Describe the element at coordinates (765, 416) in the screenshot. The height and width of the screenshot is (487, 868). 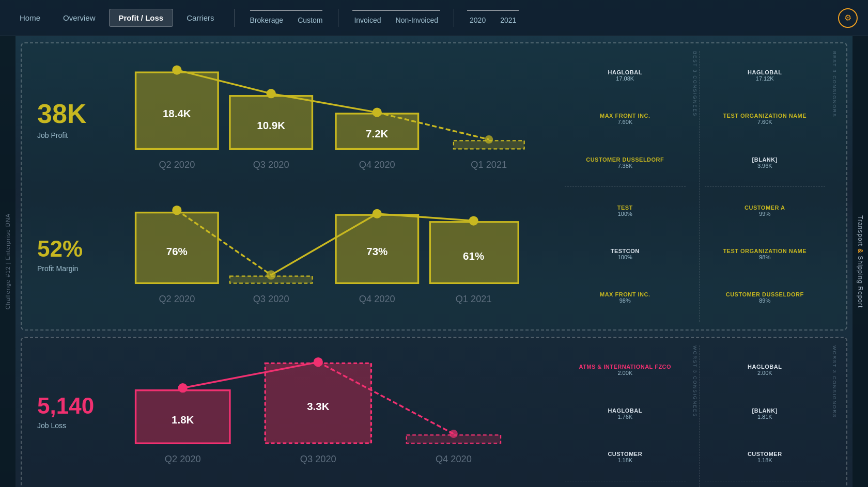
I see `worst-consignors-content: HAGLOBAL 2.00K [Blank] 1.81K CUSTOMER 1.…` at that location.